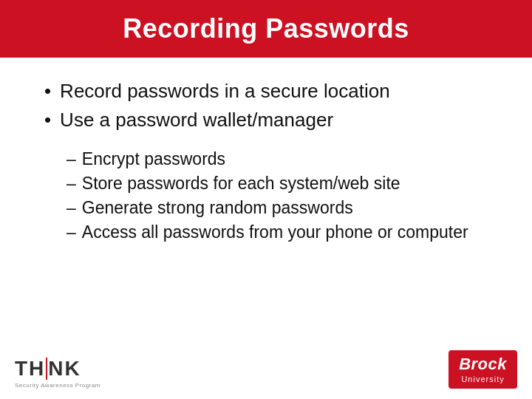  Describe the element at coordinates (266, 369) in the screenshot. I see `slide-footer: TH NK Security Awareness Program Brock U…` at that location.